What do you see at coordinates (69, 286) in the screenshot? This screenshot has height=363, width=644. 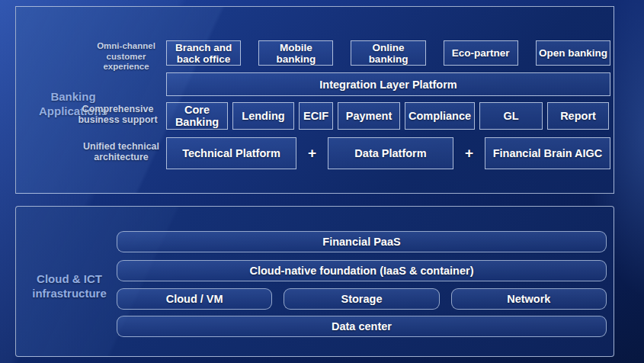 I see `cloud-ict-title: Cloud & ICT infrastructure` at bounding box center [69, 286].